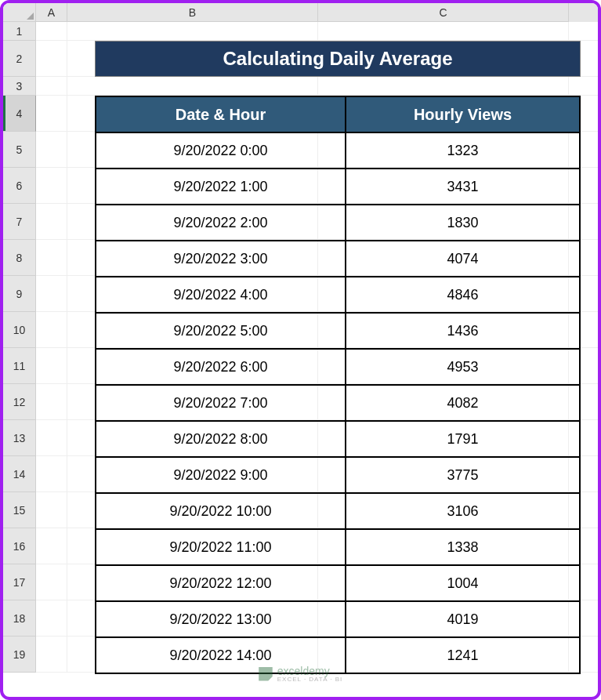 The image size is (601, 700). What do you see at coordinates (20, 330) in the screenshot?
I see `row-header-10: 10` at bounding box center [20, 330].